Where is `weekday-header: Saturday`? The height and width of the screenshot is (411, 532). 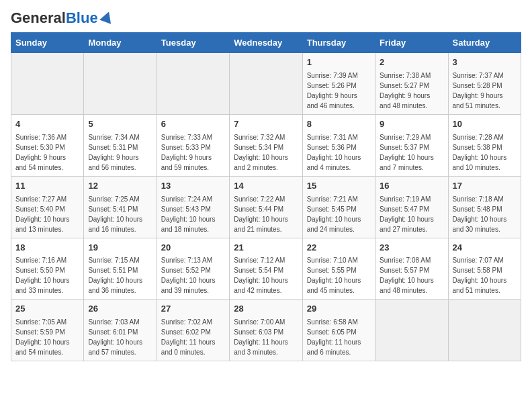
weekday-header: Saturday is located at coordinates (484, 43).